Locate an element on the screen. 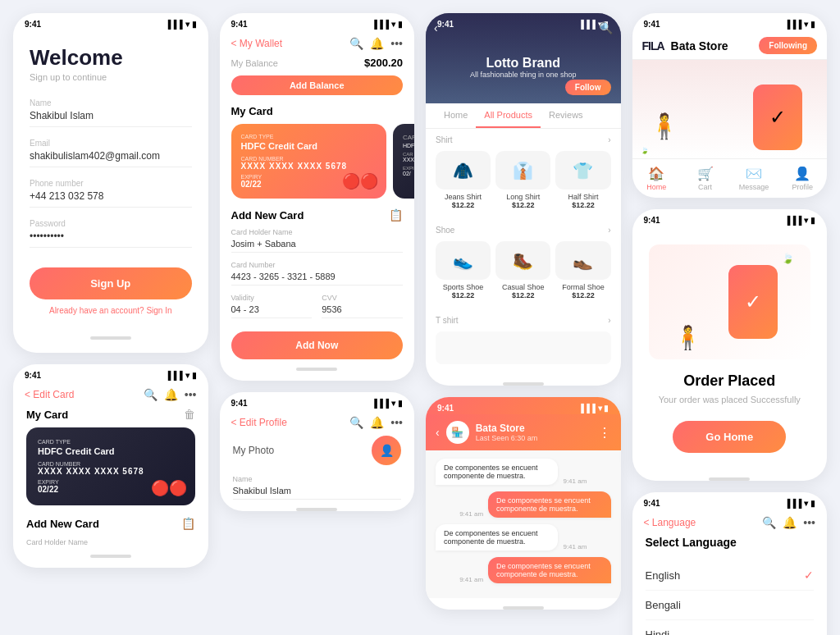 The width and height of the screenshot is (840, 635). edit-profile-search-icon: 🔍 is located at coordinates (356, 423).